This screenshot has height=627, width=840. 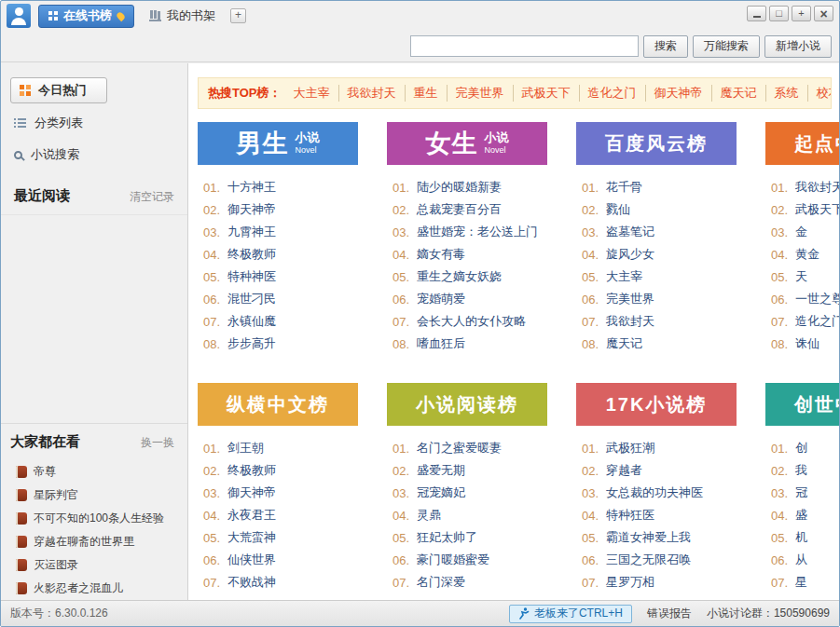 I want to click on novel-title-link: 花千骨, so click(x=625, y=187).